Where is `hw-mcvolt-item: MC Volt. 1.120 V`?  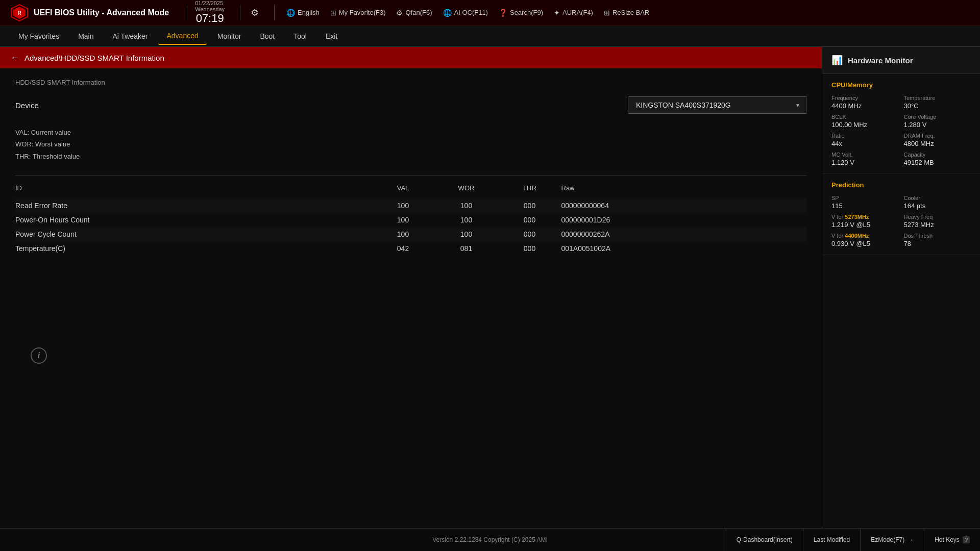 hw-mcvolt-item: MC Volt. 1.120 V is located at coordinates (865, 159).